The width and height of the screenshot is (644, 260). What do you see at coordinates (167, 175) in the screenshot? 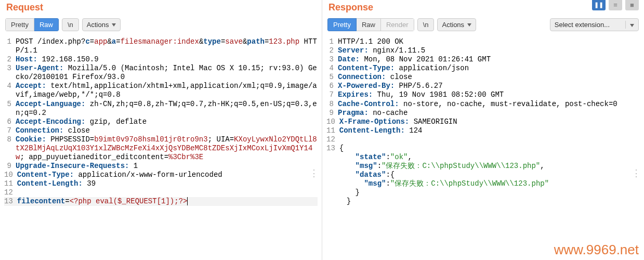
I see `line-text: Content-Type: application/x-www-form-url…` at bounding box center [167, 175].